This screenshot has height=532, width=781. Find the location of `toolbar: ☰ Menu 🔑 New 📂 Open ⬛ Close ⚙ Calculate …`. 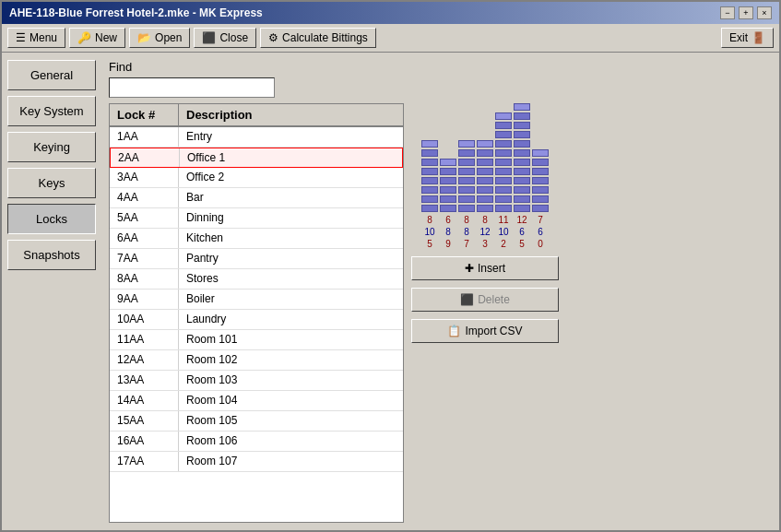

toolbar: ☰ Menu 🔑 New 📂 Open ⬛ Close ⚙ Calculate … is located at coordinates (391, 39).